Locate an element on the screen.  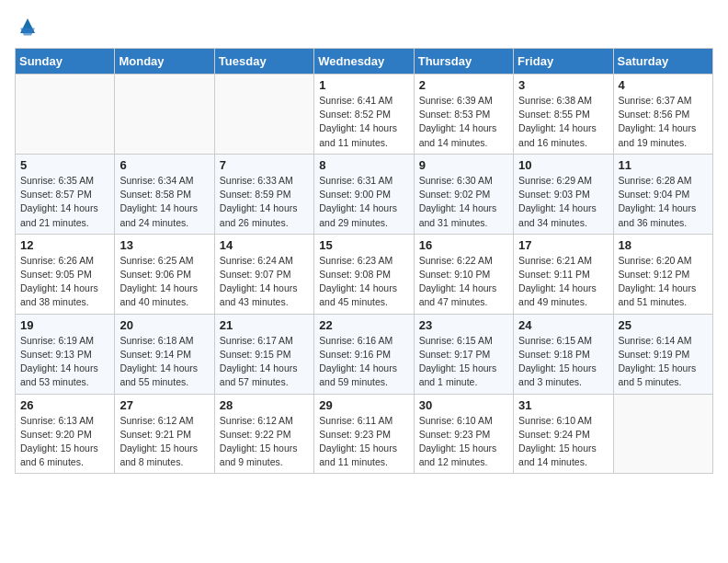
calendar-week-row: 5Sunrise: 6:35 AM Sunset: 8:57 PM Daylig… is located at coordinates (364, 193).